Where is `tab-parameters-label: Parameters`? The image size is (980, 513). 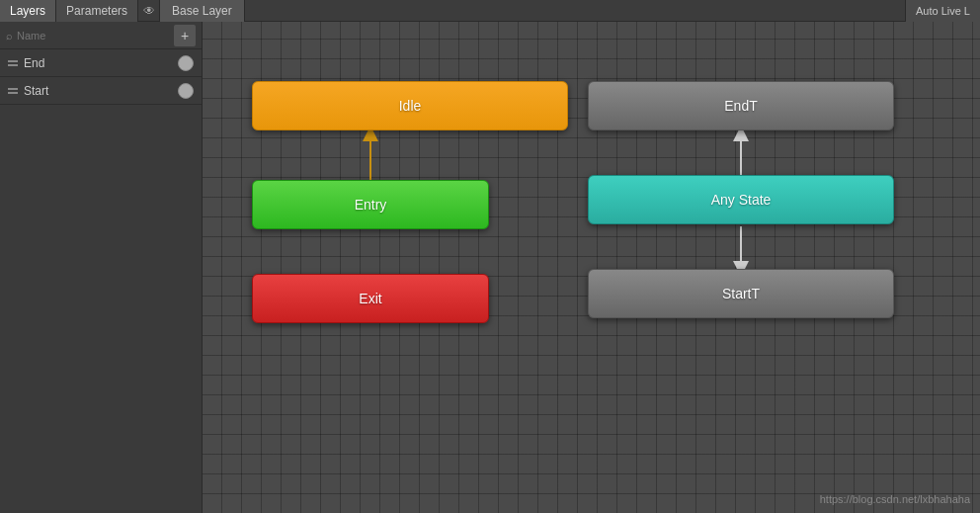 tab-parameters-label: Parameters is located at coordinates (97, 11).